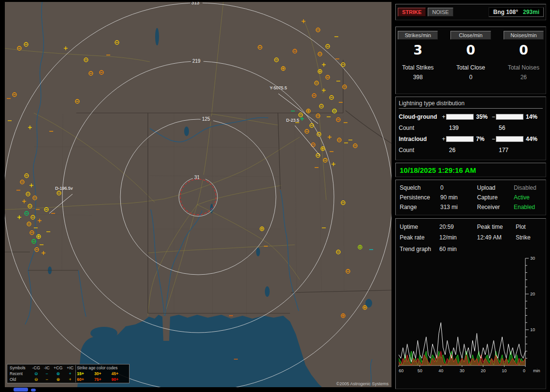  Describe the element at coordinates (471, 197) in the screenshot. I see `status-box: Squelch 0 Upload Disabled Persistence 90…` at that location.